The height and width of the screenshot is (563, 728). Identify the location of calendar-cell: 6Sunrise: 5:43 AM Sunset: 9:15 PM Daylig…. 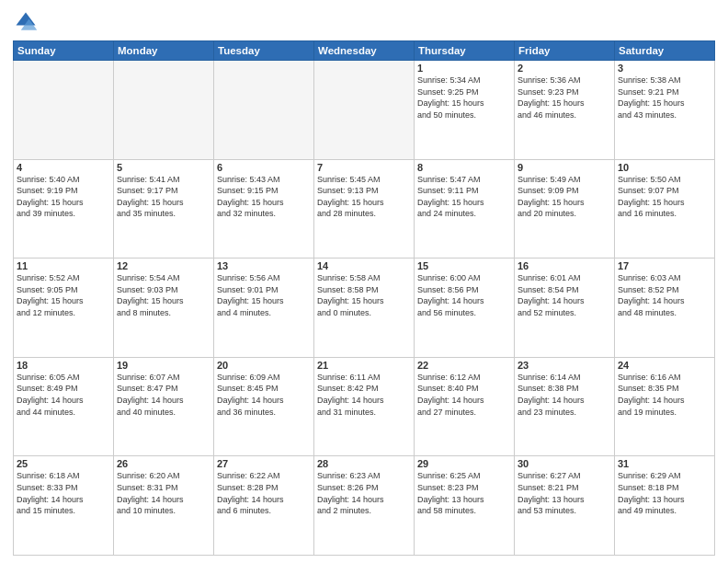
(265, 209).